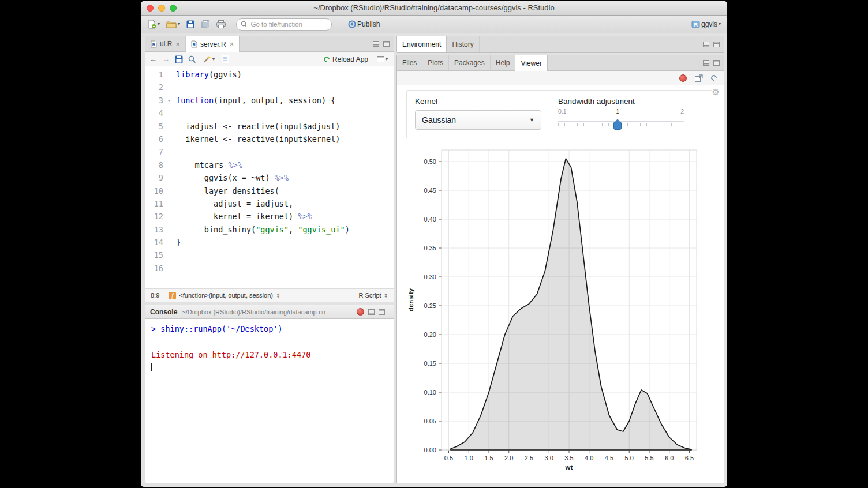 This screenshot has height=488, width=868. I want to click on kernel-label: Kernel, so click(478, 102).